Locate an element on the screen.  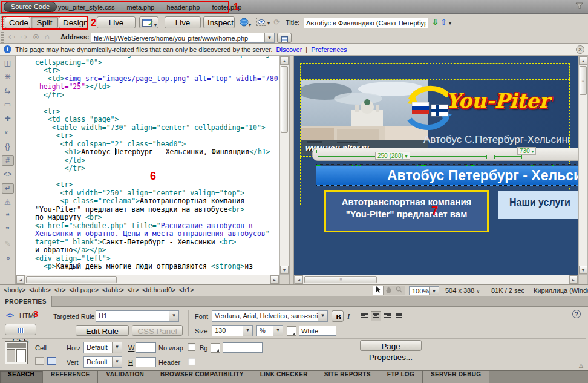
remove-comment-icon: ❞ is located at coordinates (8, 230).